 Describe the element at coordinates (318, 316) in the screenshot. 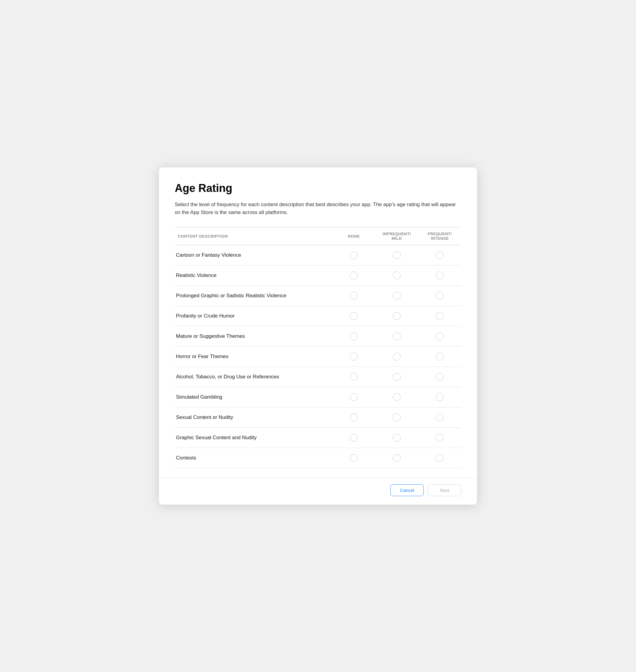

I see `table-row: Profanity or Crude Humor` at that location.